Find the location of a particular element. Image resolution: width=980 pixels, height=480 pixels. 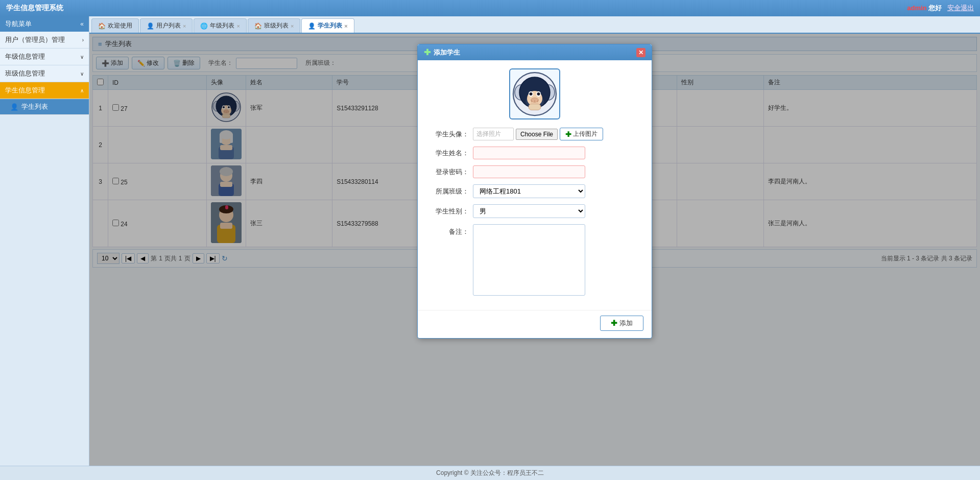

tab-bar: 🏠 欢迎使用 👤 用户列表 × 🌐 年级列表 × 🏠 班级列表 × 👤 学生列表 is located at coordinates (535, 25).